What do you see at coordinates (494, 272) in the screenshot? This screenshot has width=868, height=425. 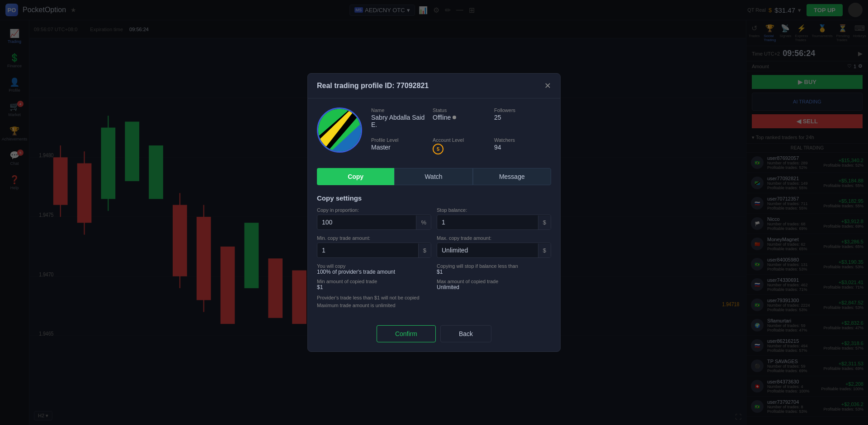 I see `info-stop-value: $1` at bounding box center [494, 272].